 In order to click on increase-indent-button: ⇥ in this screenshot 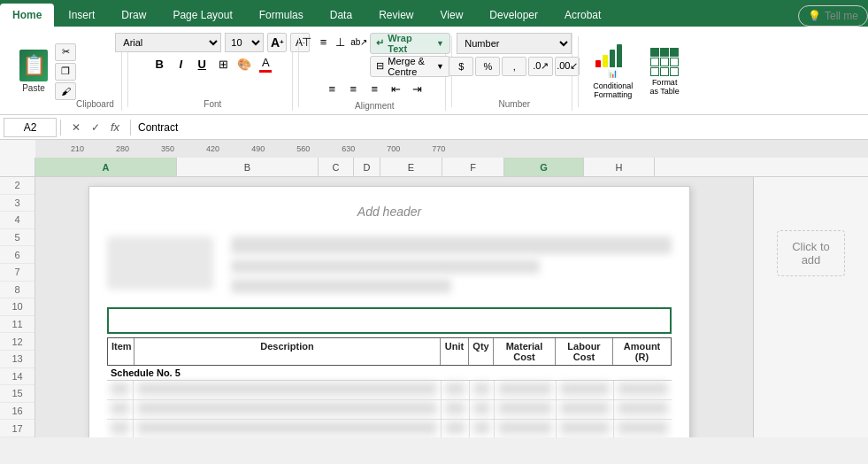, I will do `click(417, 89)`.